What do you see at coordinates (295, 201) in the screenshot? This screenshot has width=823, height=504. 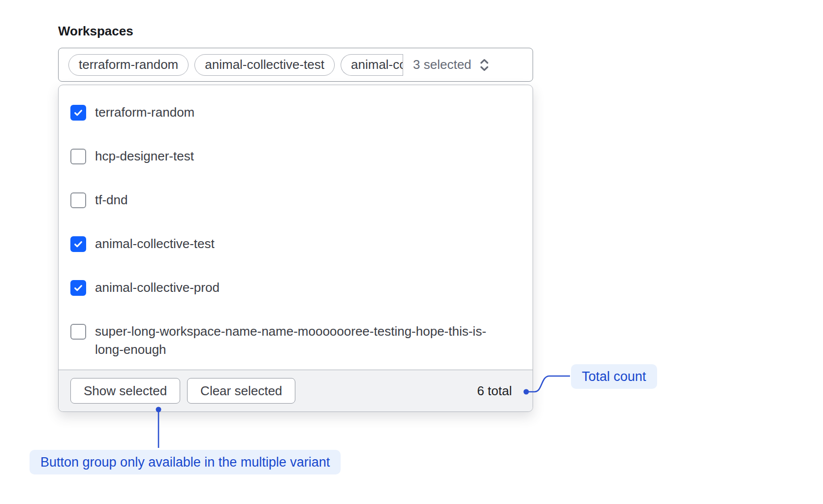 I see `option-row: tf-dnd` at bounding box center [295, 201].